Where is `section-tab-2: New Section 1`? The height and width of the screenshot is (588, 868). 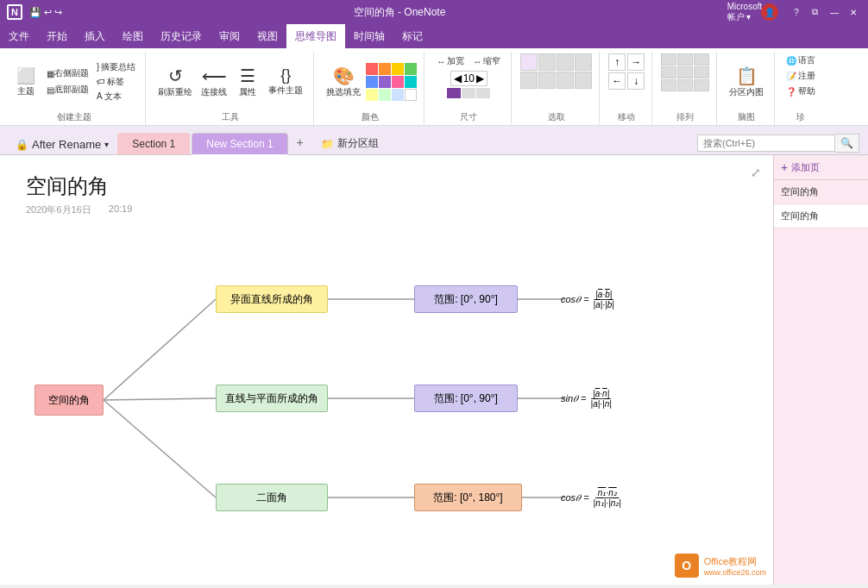 section-tab-2: New Section 1 is located at coordinates (240, 144).